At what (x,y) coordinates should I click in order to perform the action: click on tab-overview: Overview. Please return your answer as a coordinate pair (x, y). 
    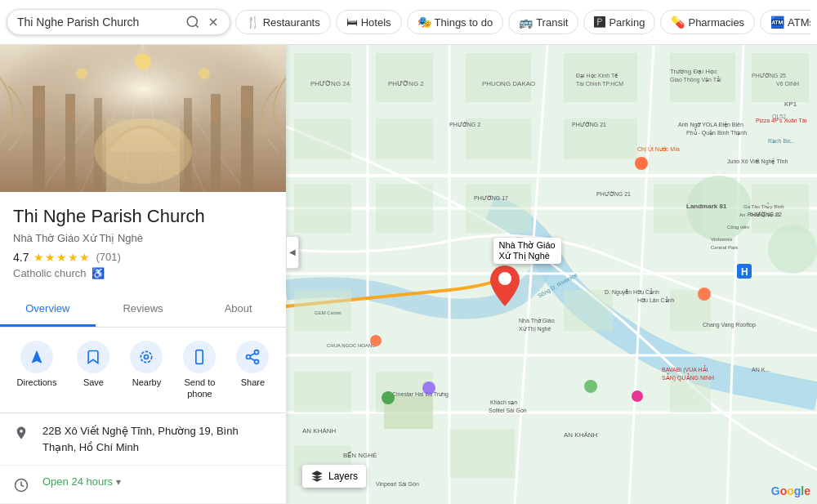
    Looking at the image, I should click on (47, 310).